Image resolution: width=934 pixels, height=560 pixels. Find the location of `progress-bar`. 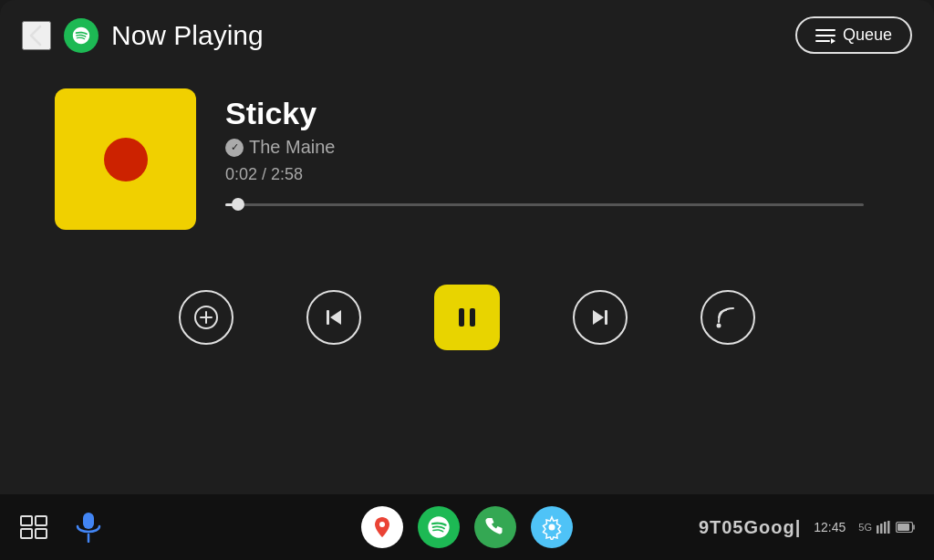

progress-bar is located at coordinates (545, 204).